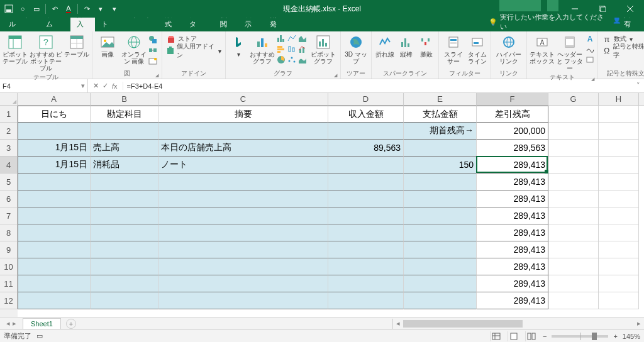 Image resolution: width=644 pixels, height=342 pixels. I want to click on row-header: 4, so click(9, 165).